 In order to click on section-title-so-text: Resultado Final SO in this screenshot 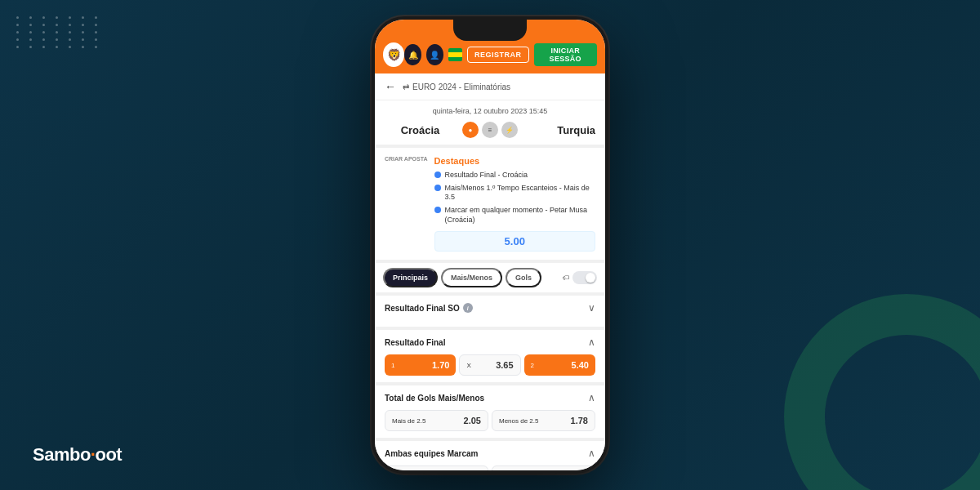, I will do `click(422, 309)`.